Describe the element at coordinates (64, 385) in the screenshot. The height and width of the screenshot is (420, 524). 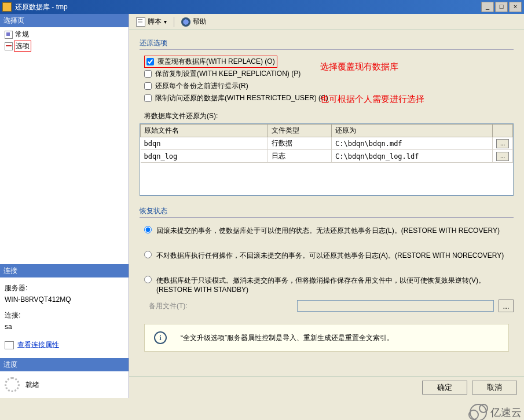
I see `progress-block: 就绪` at that location.